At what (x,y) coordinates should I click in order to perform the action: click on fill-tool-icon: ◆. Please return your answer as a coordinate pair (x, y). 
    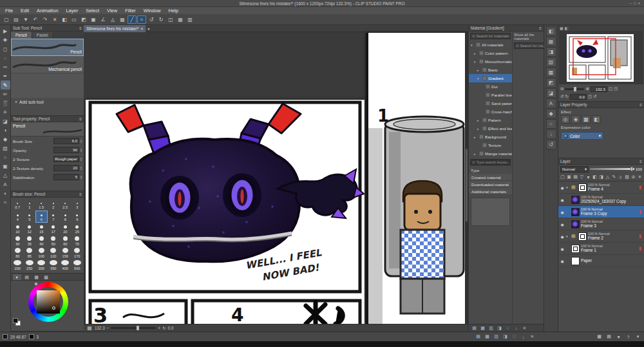
    Looking at the image, I should click on (5, 139).